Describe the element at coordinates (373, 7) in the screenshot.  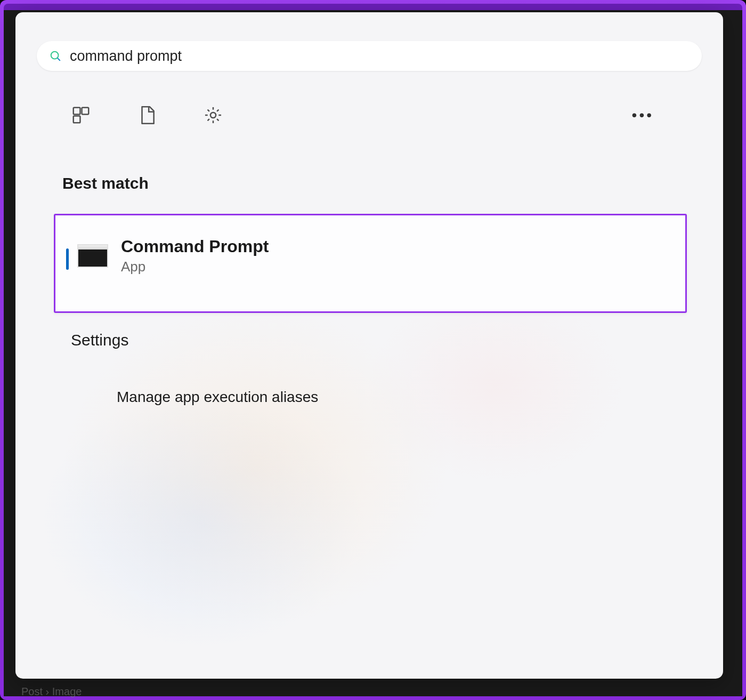
I see `browser-tab-strip` at that location.